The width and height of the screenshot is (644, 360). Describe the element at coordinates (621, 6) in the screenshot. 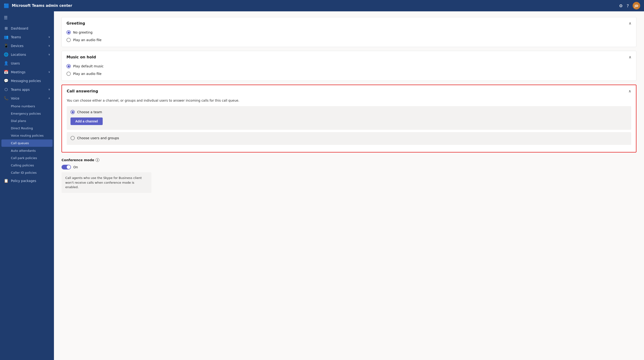

I see `settings-icon: ⚙` at that location.